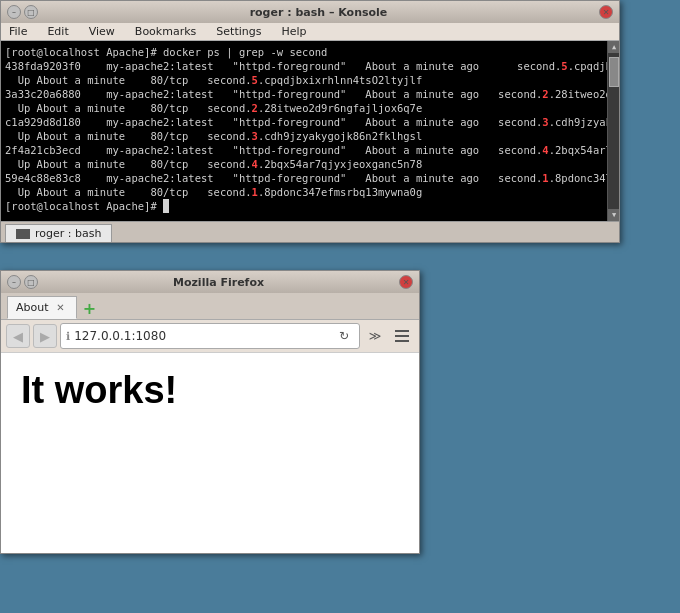  I want to click on firefox-navbar: ◀ ▶ ℹ 127.0.0.1:1080 ↻ ≫, so click(210, 336).